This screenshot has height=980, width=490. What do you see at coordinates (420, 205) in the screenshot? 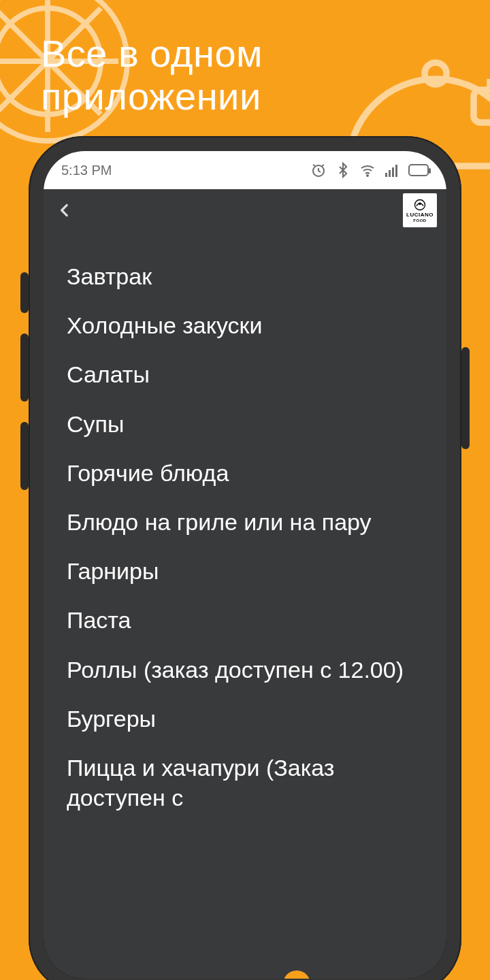
I see `brand-mark-icon` at bounding box center [420, 205].